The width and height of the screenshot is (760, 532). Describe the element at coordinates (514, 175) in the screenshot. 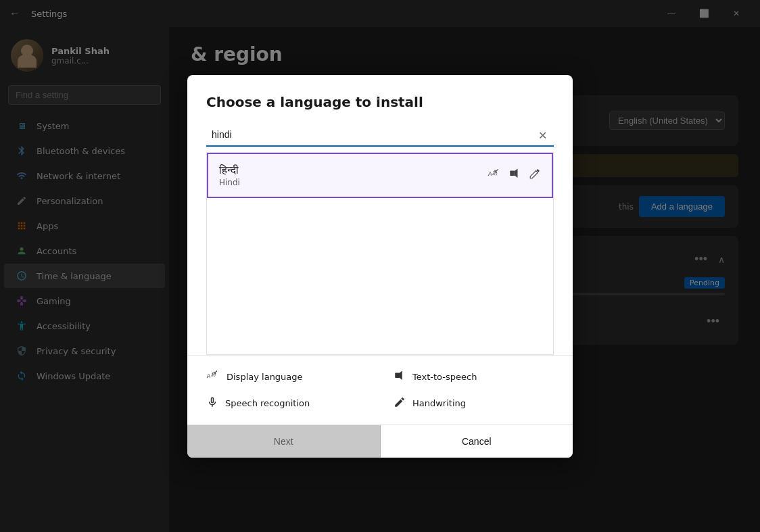

I see `hindi-feature-icons: A あ` at that location.